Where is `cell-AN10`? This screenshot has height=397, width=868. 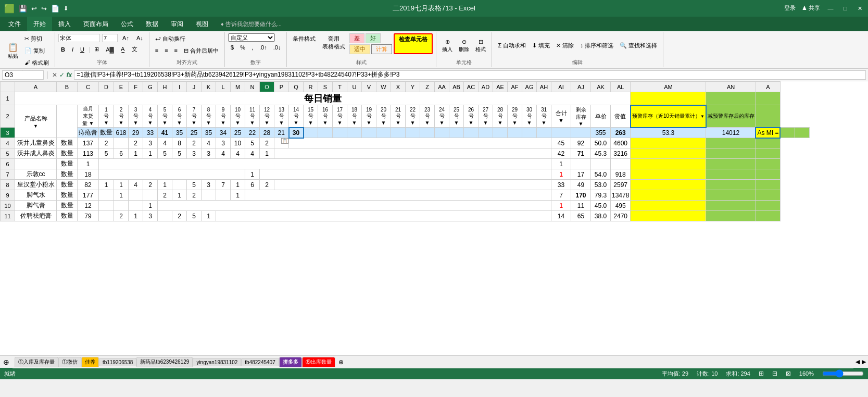 cell-AN10 is located at coordinates (731, 206).